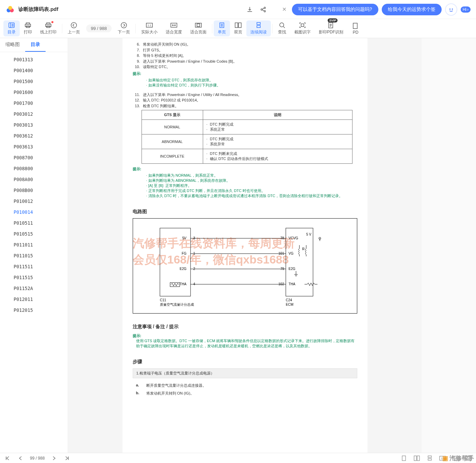 This screenshot has width=476, height=463. I want to click on section-circuit-title: 电路图, so click(245, 212).